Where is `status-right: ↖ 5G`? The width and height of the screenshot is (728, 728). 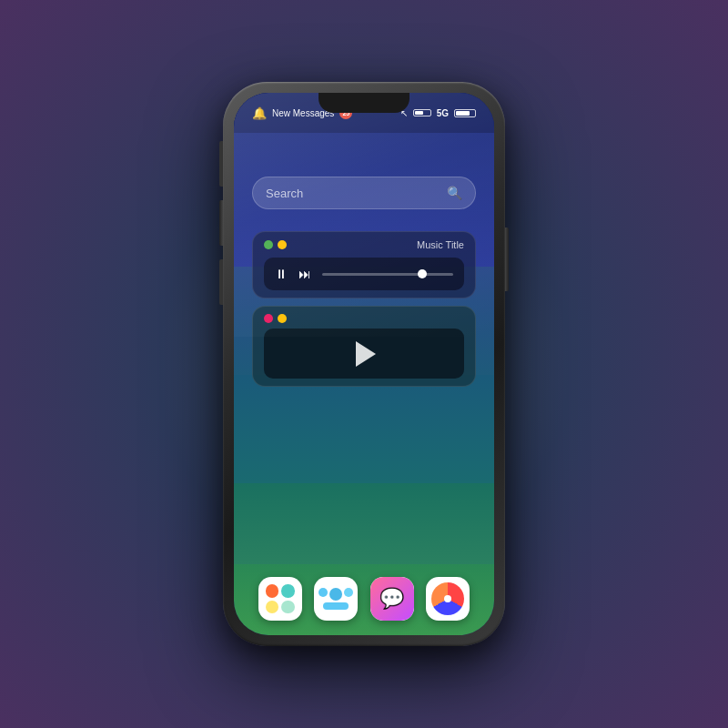
status-right: ↖ 5G is located at coordinates (439, 113).